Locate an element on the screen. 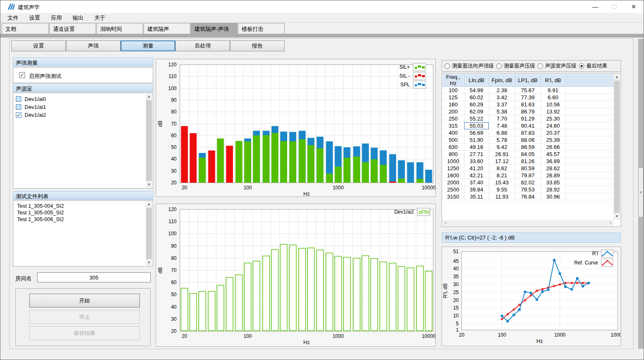  table-cell: 60.02 is located at coordinates (477, 98).